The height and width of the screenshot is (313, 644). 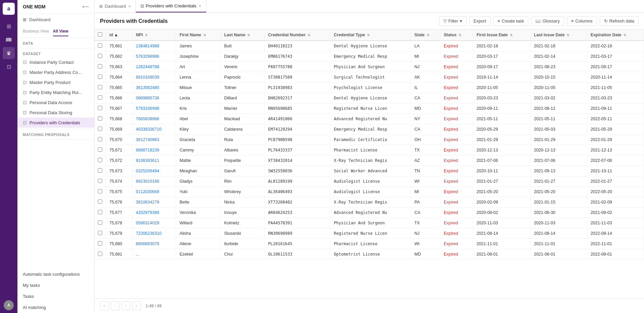 What do you see at coordinates (56, 274) in the screenshot?
I see `sidebar-item-automatic-task: Automatic task configurations` at bounding box center [56, 274].